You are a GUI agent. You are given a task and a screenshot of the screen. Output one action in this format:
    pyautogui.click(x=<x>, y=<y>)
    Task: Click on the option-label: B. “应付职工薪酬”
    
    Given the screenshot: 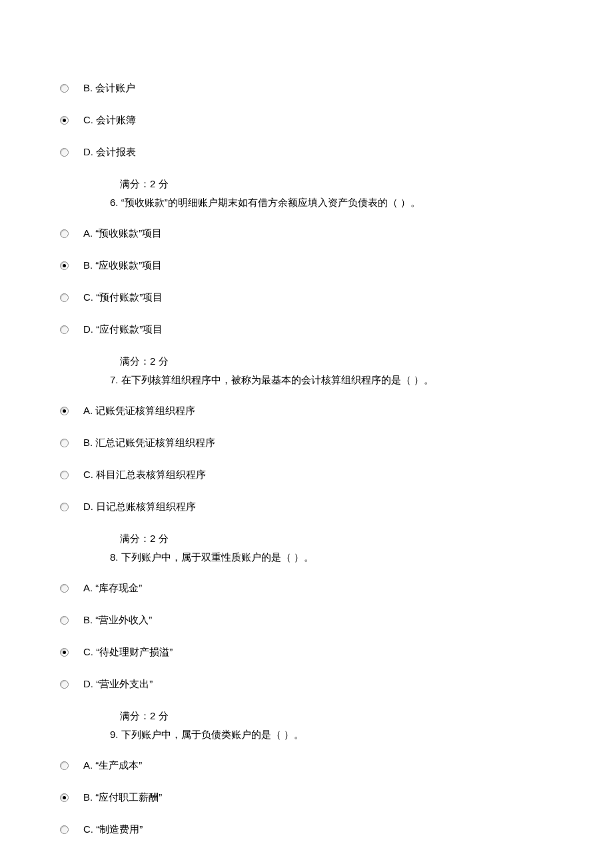 What is the action you would take?
    pyautogui.click(x=123, y=797)
    